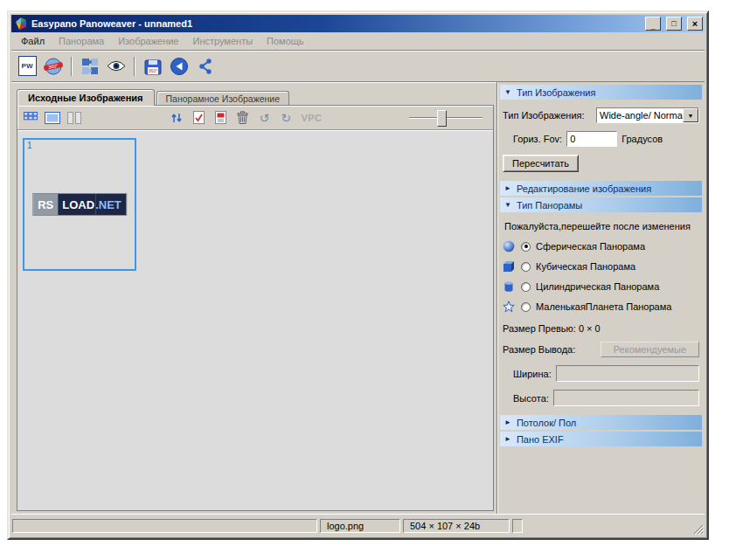 Image resolution: width=736 pixels, height=560 pixels. What do you see at coordinates (345, 526) in the screenshot?
I see `status-filename: logo.png` at bounding box center [345, 526].